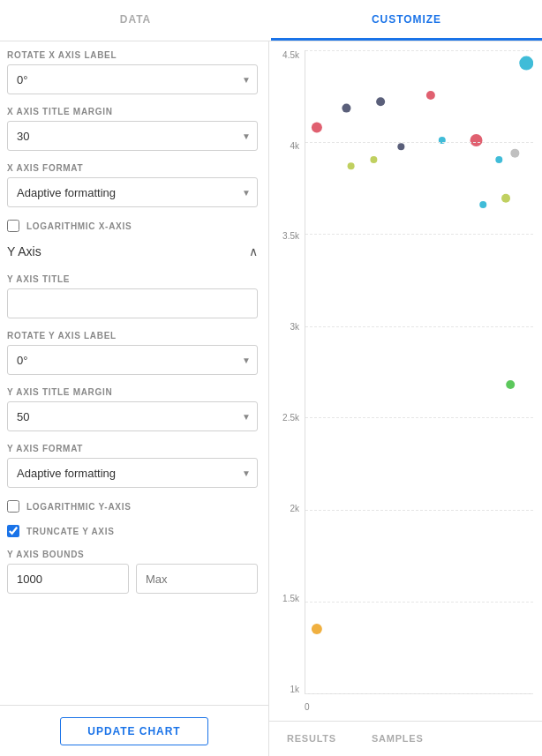  I want to click on x-axis-labels: 0, so click(418, 707).